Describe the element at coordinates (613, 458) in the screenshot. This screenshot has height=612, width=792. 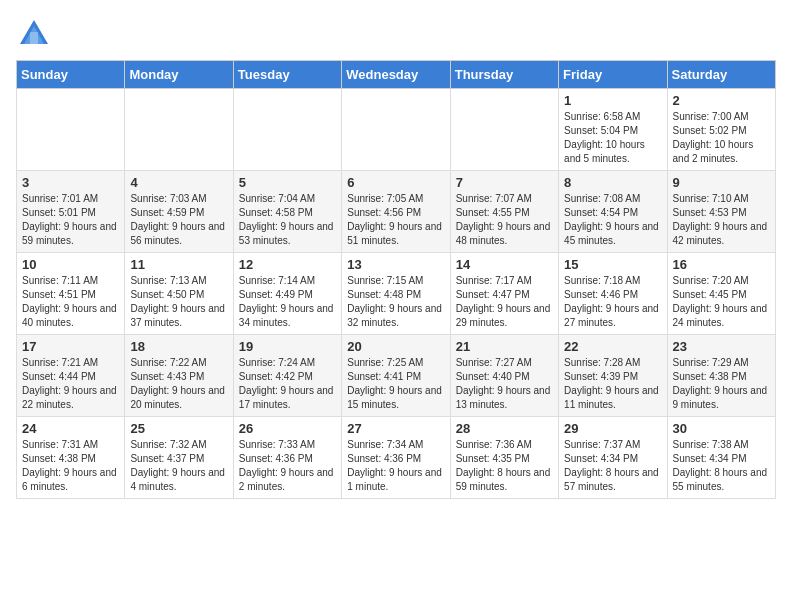
I see `calendar-day-cell: 29Sunrise: 7:37 AM Sunset: 4:34 PM Dayli…` at that location.